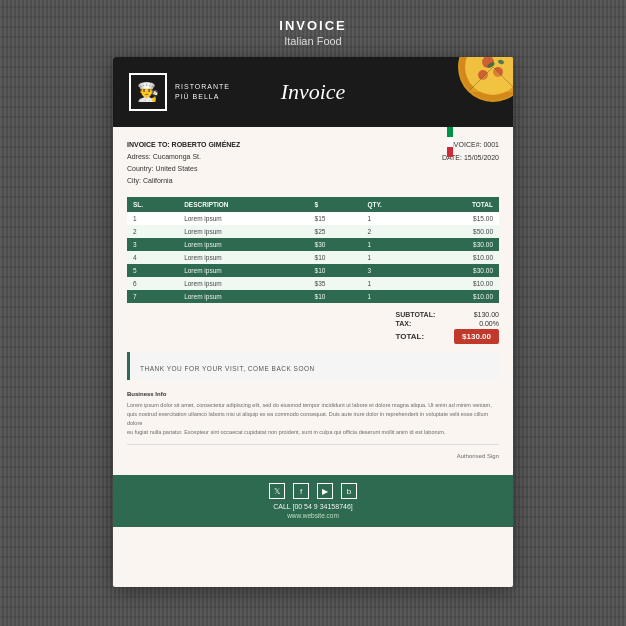 The width and height of the screenshot is (626, 626). What do you see at coordinates (148, 92) in the screenshot?
I see `chef-icon: 👨‍🍳` at bounding box center [148, 92].